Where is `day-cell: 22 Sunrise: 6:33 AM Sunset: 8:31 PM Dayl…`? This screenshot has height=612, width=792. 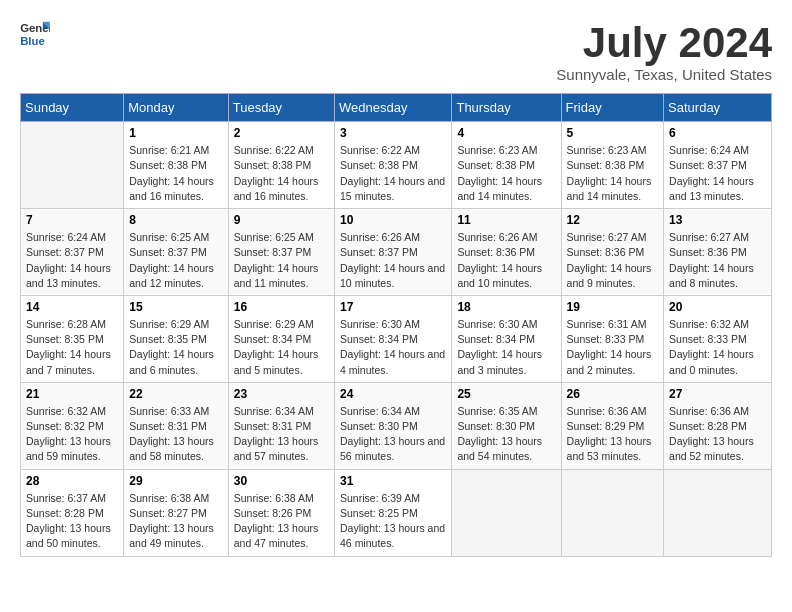 day-cell: 22 Sunrise: 6:33 AM Sunset: 8:31 PM Dayl… is located at coordinates (176, 426).